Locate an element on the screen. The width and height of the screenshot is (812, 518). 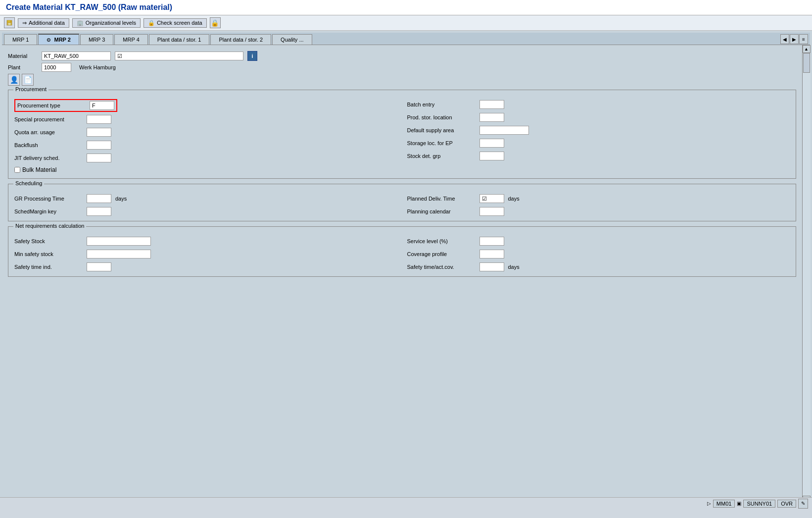
special-procurement-input is located at coordinates (99, 119).